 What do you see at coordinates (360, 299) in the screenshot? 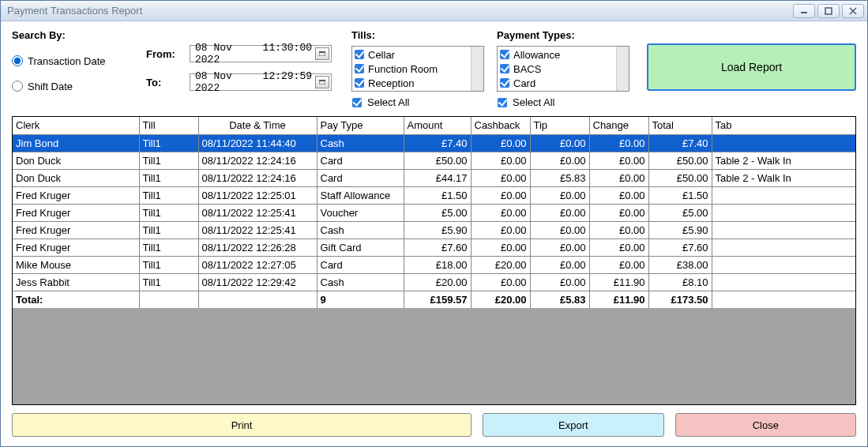
I see `total-cell: 9` at bounding box center [360, 299].